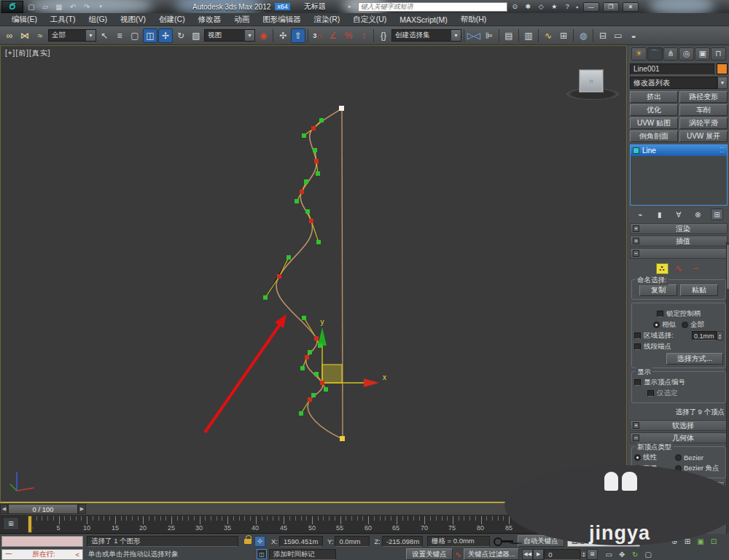 The width and height of the screenshot is (729, 560). Describe the element at coordinates (104, 36) in the screenshot. I see `select-object-icon: ↖` at that location.